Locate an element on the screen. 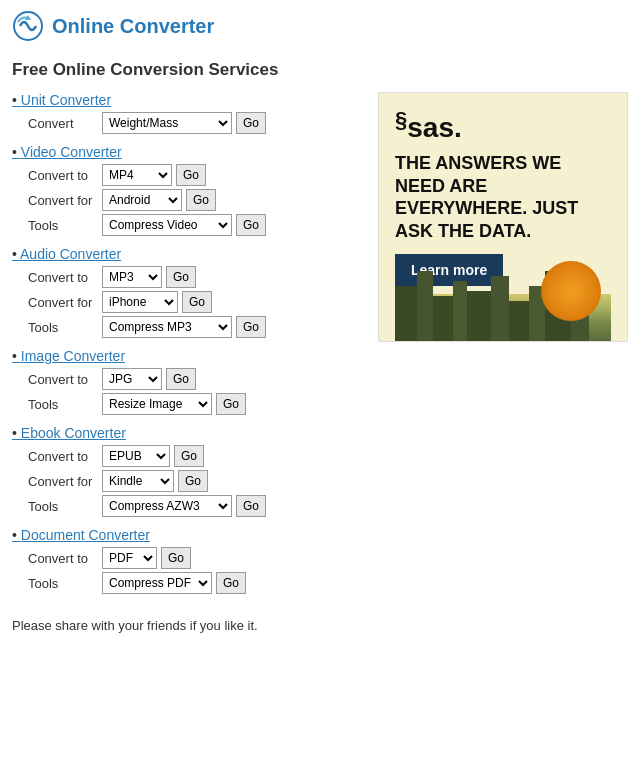  select-4-1: KindleiPadKoboNook is located at coordinates (138, 481).